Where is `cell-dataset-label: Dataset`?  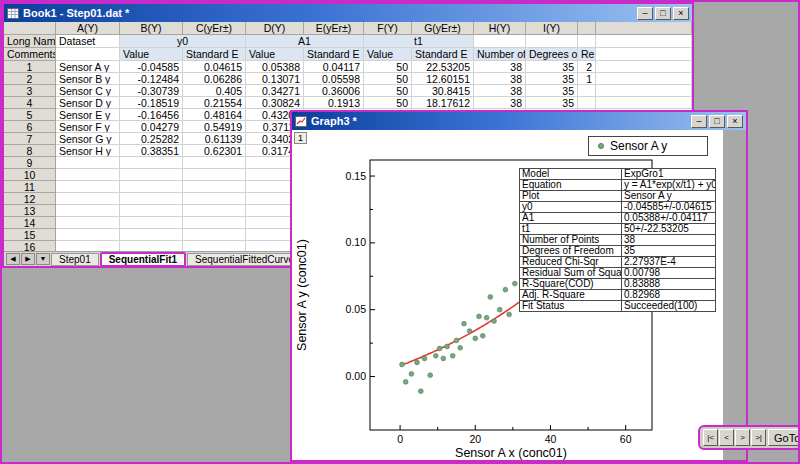
cell-dataset-label: Dataset is located at coordinates (88, 42).